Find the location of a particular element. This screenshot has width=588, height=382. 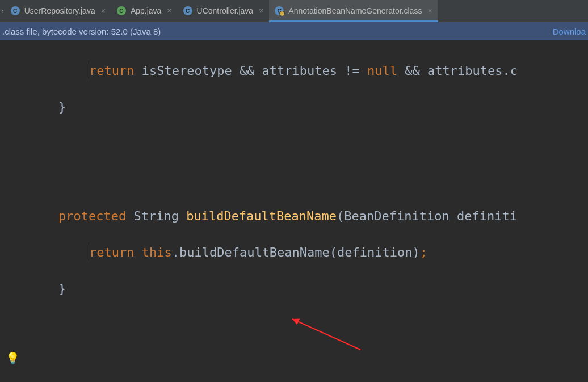

keyword: protected is located at coordinates (77, 216).